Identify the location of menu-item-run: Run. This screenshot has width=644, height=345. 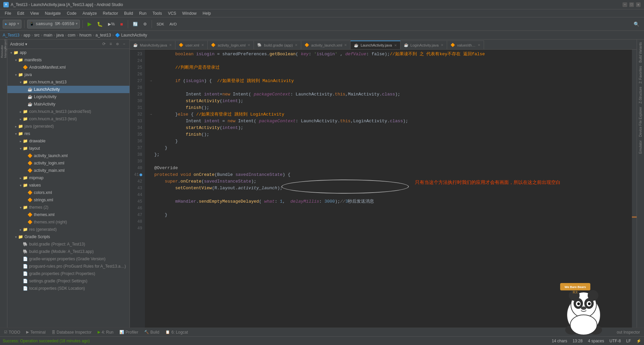
(143, 13).